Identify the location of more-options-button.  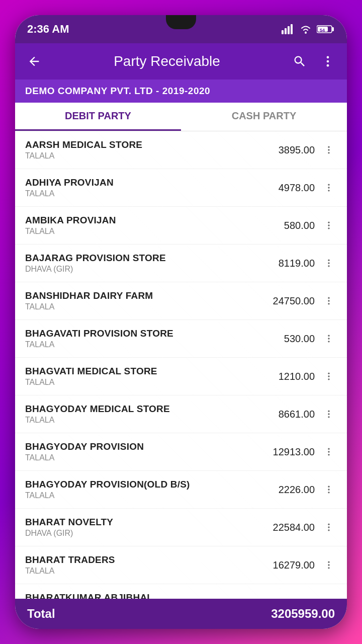
(328, 61).